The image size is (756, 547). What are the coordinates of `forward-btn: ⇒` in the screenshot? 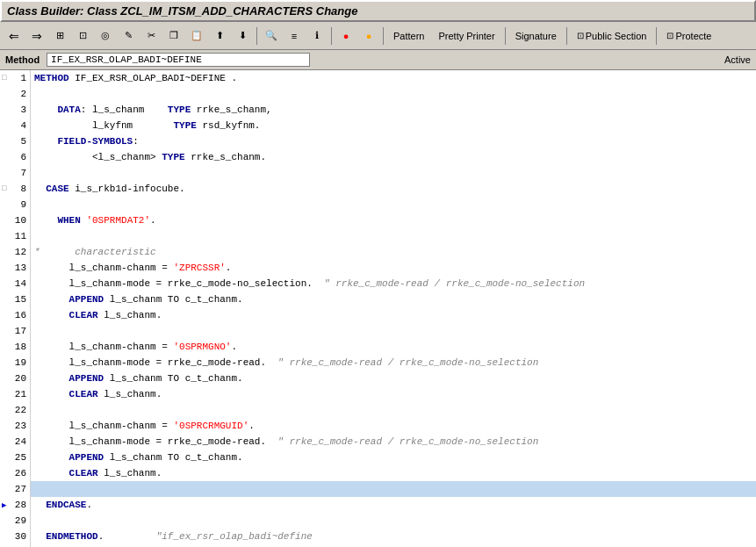 It's located at (37, 36).